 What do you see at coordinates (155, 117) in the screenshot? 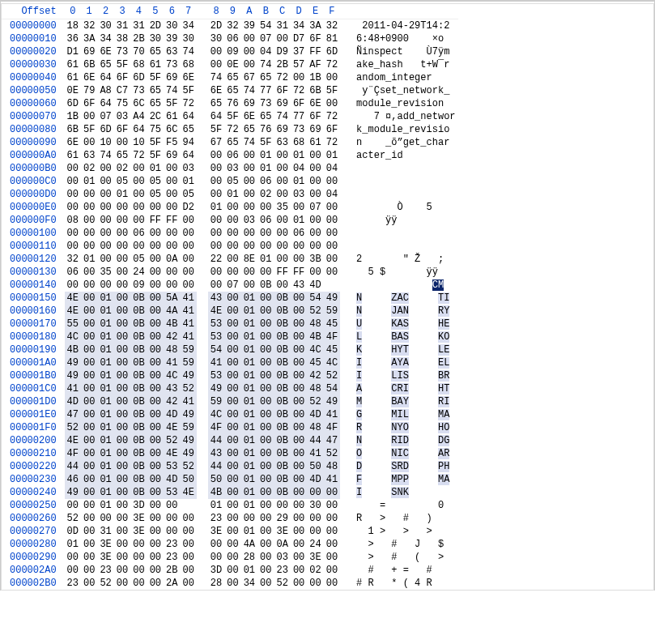
I see `hex-cell: 2C` at bounding box center [155, 117].